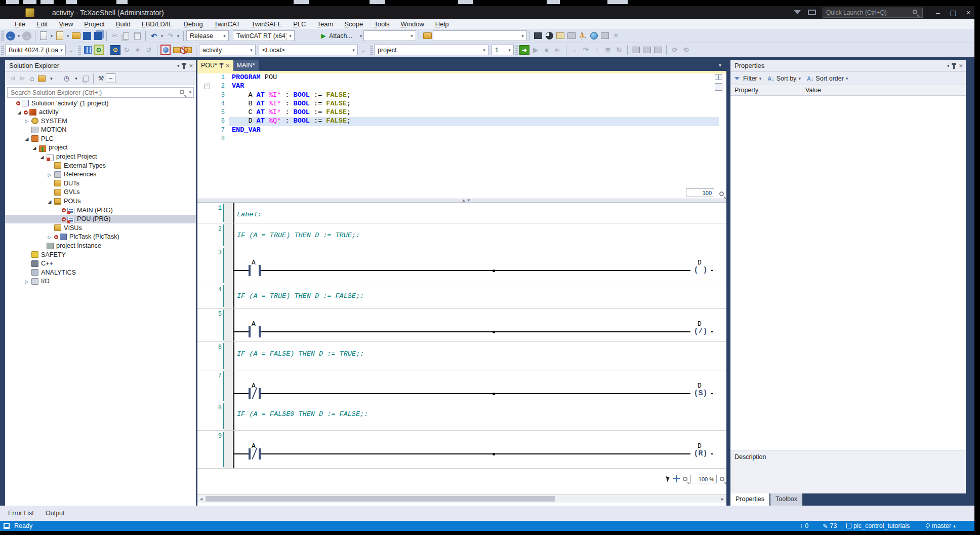 The width and height of the screenshot is (980, 535). Describe the element at coordinates (605, 35) in the screenshot. I see `window-arrow-icon` at that location.